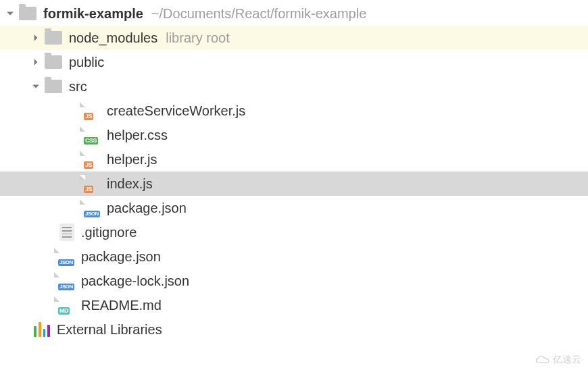 This screenshot has width=588, height=370. What do you see at coordinates (543, 360) in the screenshot?
I see `cloud-icon` at bounding box center [543, 360].